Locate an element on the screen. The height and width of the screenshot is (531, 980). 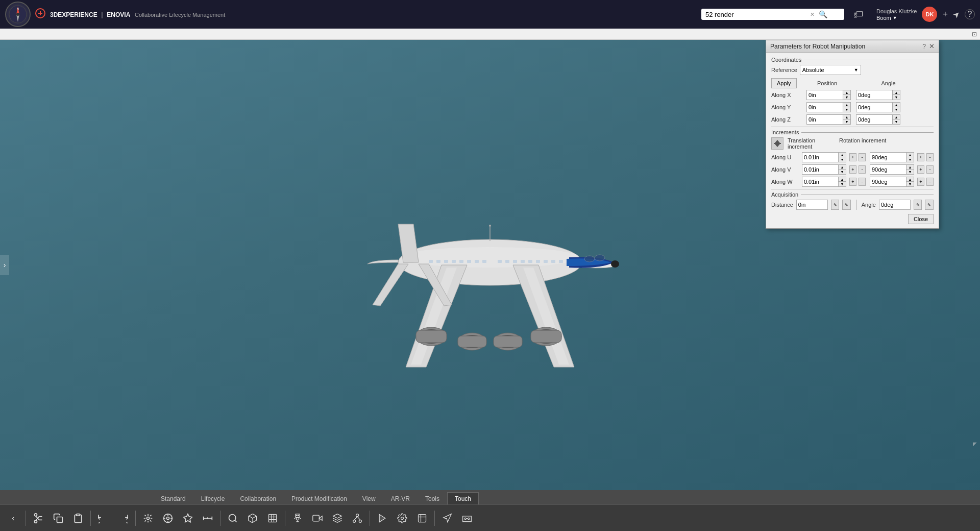
rot-u-field is located at coordinates (888, 157).